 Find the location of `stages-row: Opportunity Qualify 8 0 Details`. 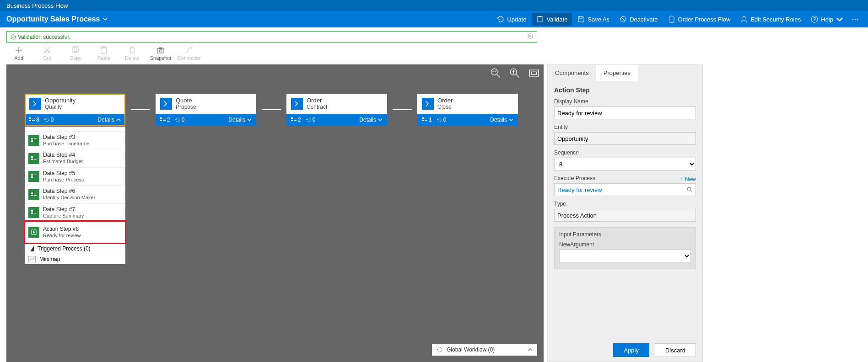

stages-row: Opportunity Qualify 8 0 Details is located at coordinates (271, 110).